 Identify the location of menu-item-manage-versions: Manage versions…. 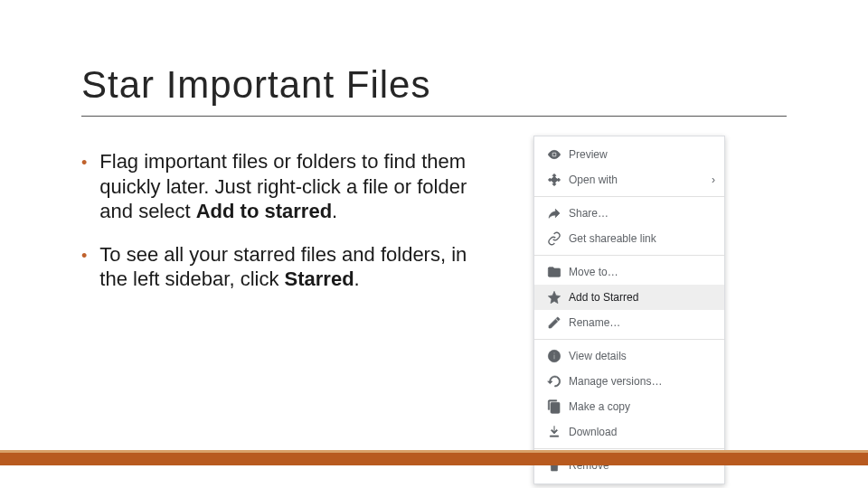
(629, 381).